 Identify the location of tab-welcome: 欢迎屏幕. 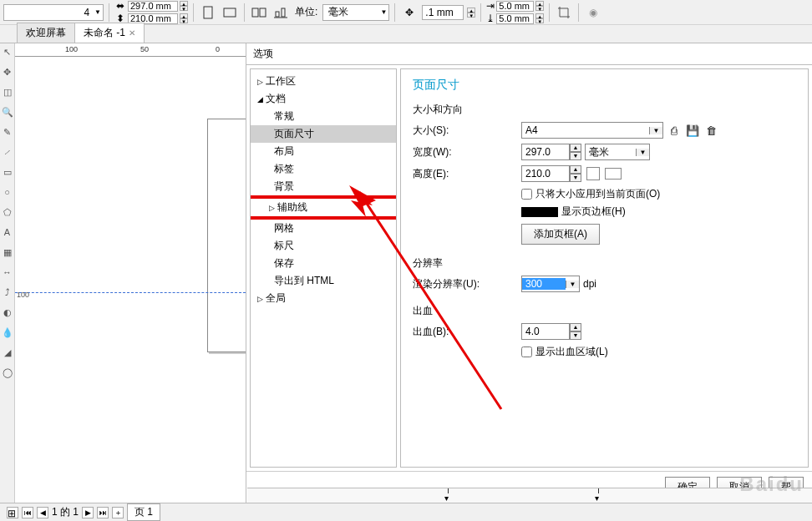
(46, 33).